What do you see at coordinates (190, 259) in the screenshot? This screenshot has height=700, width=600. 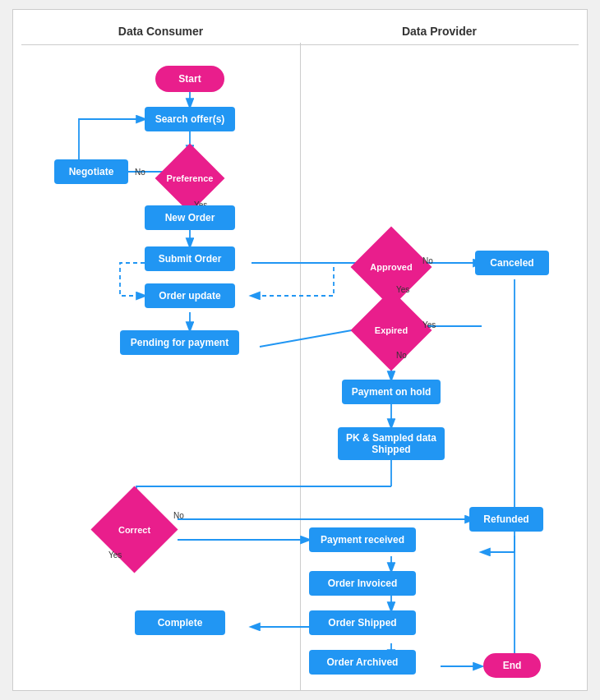 I see `submit-order-node: Submit Order` at bounding box center [190, 259].